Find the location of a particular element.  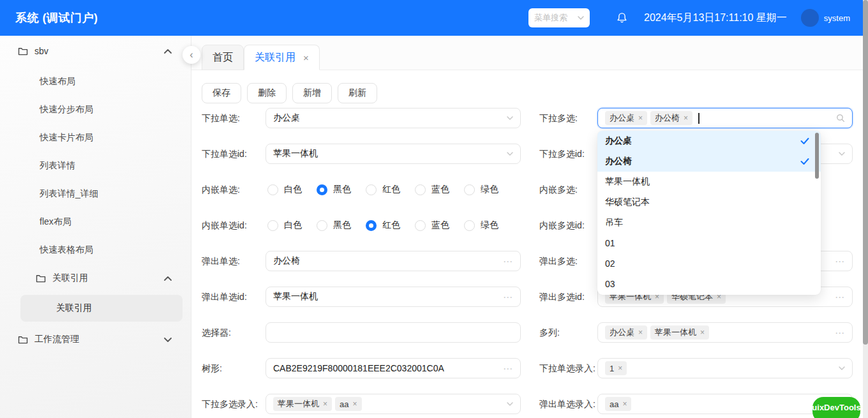

menu-search-select: 菜单搜索 is located at coordinates (559, 18).